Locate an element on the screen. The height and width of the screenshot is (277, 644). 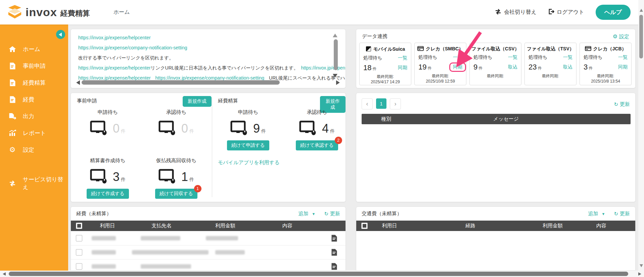
chevron-left-icon is located at coordinates (60, 35).